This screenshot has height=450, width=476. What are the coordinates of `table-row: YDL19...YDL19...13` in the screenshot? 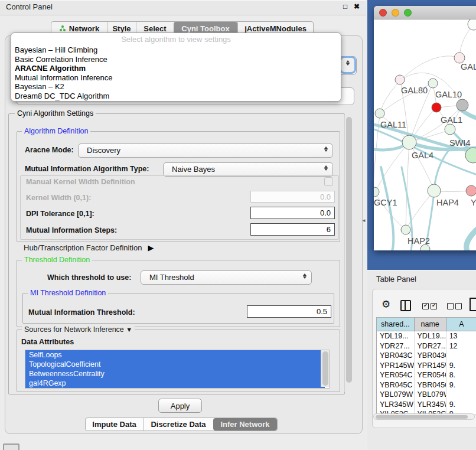 It's located at (426, 337).